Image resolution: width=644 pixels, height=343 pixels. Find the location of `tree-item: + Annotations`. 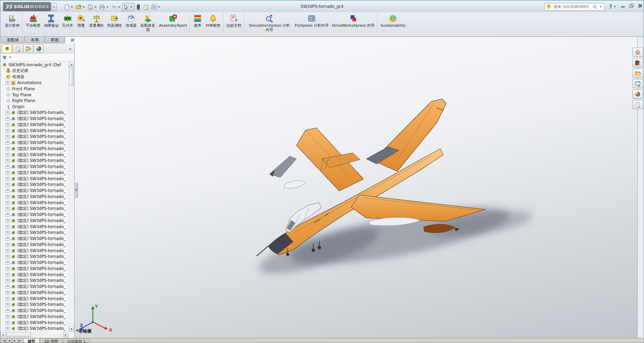

tree-item: + Annotations is located at coordinates (35, 83).